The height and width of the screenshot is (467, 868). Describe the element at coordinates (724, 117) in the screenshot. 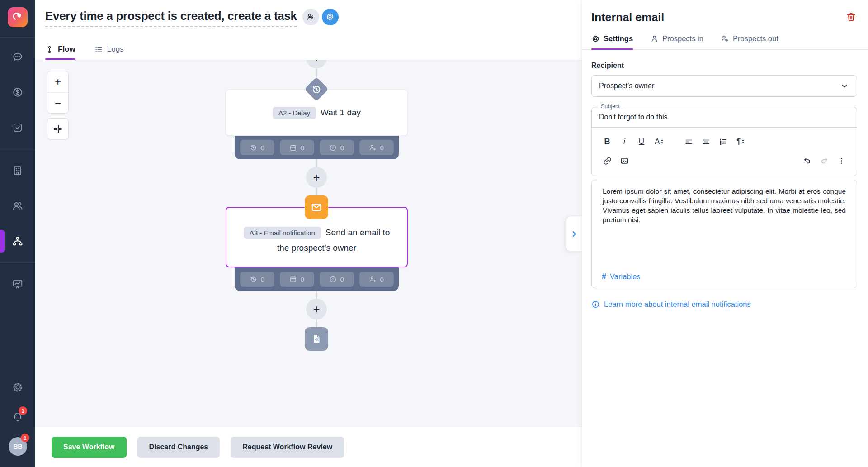

I see `subject-input: Subject Don't forgot to do this` at that location.